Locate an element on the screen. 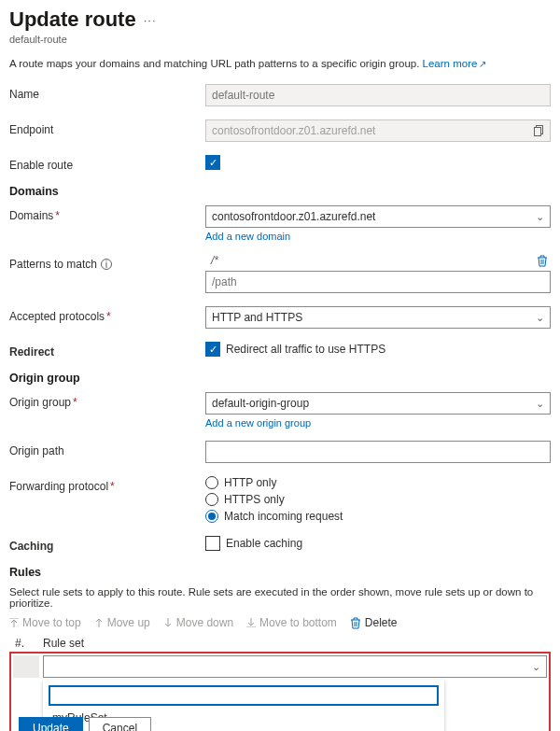  move-down-button: Move down is located at coordinates (198, 623).